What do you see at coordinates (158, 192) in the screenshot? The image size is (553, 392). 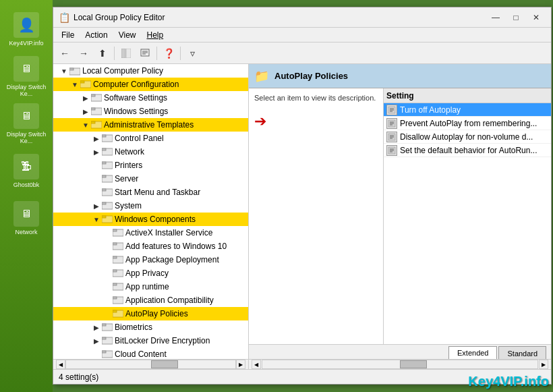 I see `tree-label-start-menu: Start Menu and Taskbar` at bounding box center [158, 192].